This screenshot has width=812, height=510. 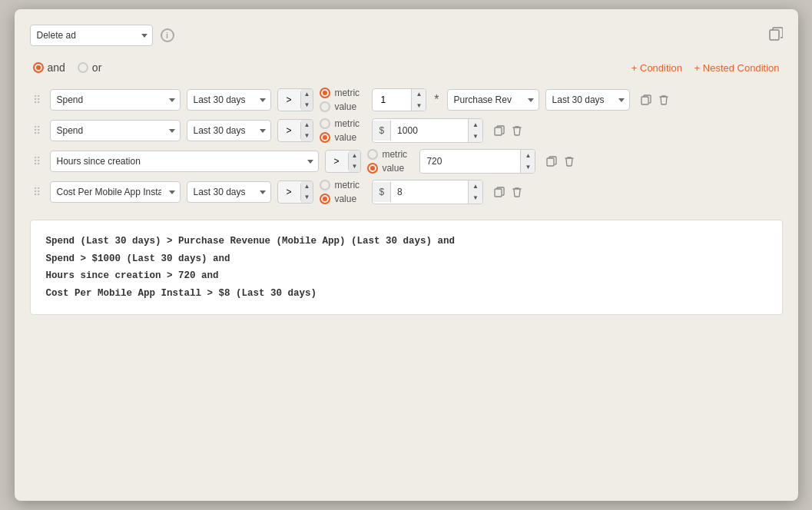 I want to click on copy-window-icon, so click(x=776, y=35).